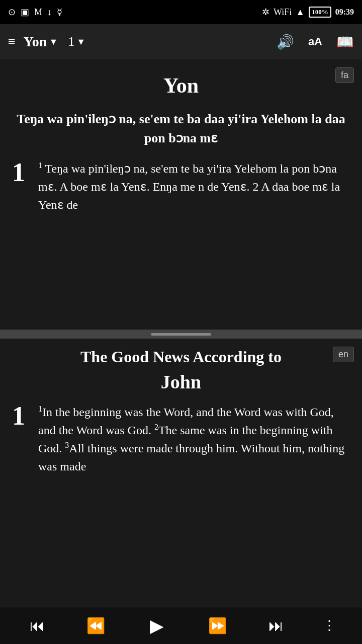  Describe the element at coordinates (189, 187) in the screenshot. I see `verse-body-top: Teŋa wa pin'ileŋɔ na, se'em te ba yi'ira…` at that location.